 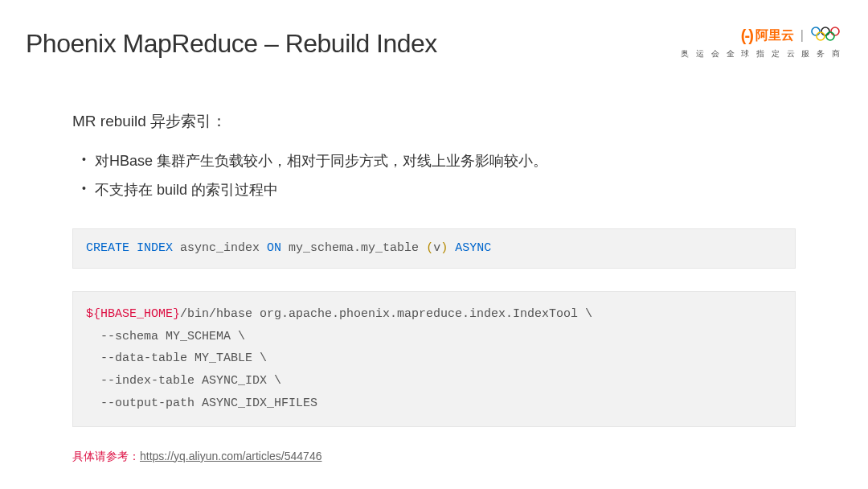 What do you see at coordinates (231, 456) in the screenshot?
I see `reference-link: https://yq.aliyun.com/articles/544746` at bounding box center [231, 456].